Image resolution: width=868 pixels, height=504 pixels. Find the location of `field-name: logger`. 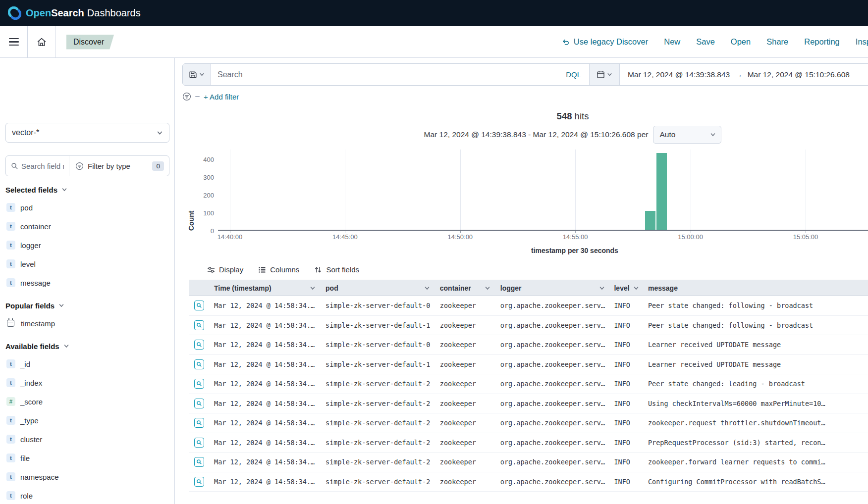

field-name: logger is located at coordinates (31, 246).